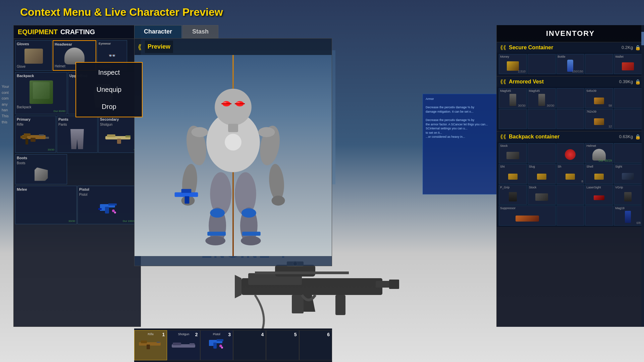  I want to click on boots-slot: Boots Boots, so click(41, 169).